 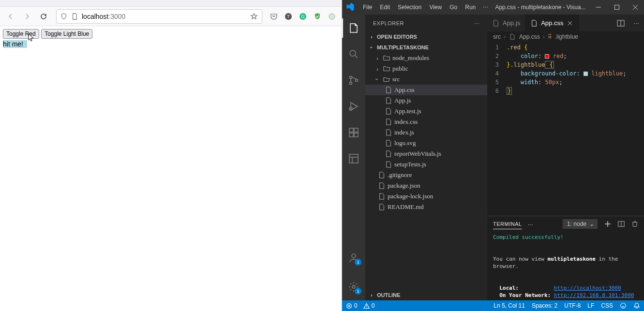 What do you see at coordinates (506, 23) in the screenshot?
I see `tab-app-js: App.js` at bounding box center [506, 23].